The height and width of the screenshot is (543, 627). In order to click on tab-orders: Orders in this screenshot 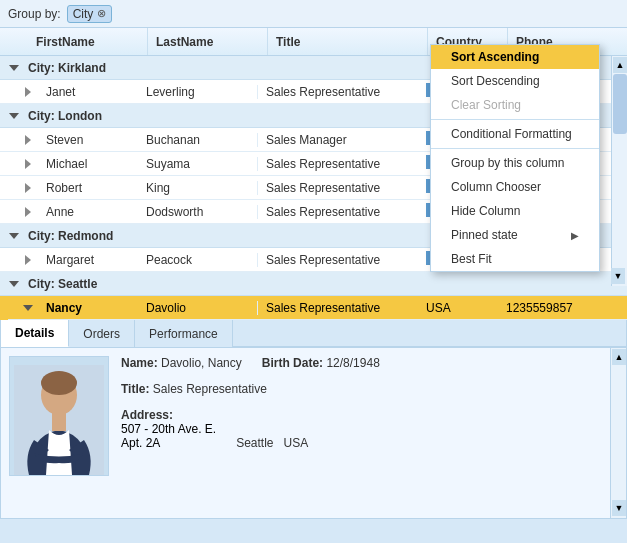, I will do `click(102, 334)`.